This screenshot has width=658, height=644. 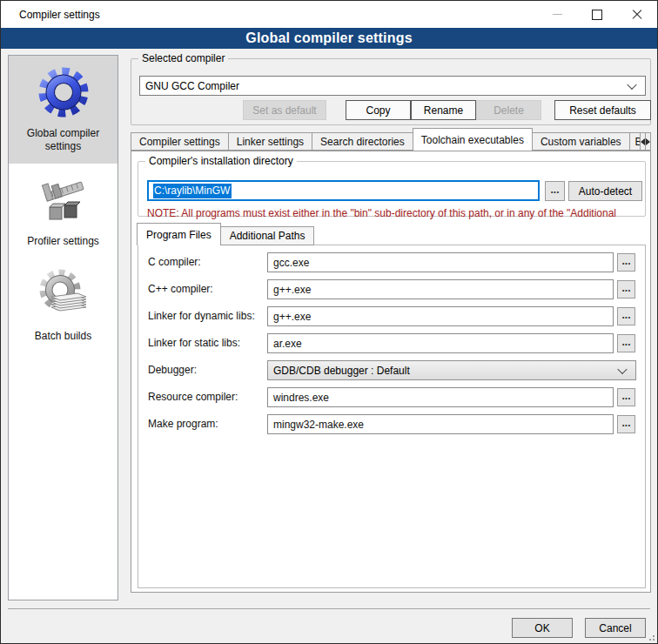 What do you see at coordinates (362, 141) in the screenshot?
I see `tab-search-directories: Search directories` at bounding box center [362, 141].